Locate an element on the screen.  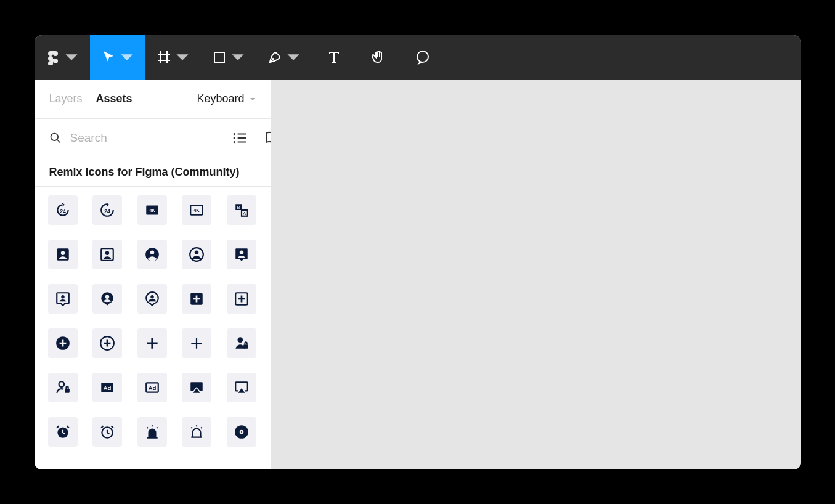
asset-account-circle-line is located at coordinates (197, 254).